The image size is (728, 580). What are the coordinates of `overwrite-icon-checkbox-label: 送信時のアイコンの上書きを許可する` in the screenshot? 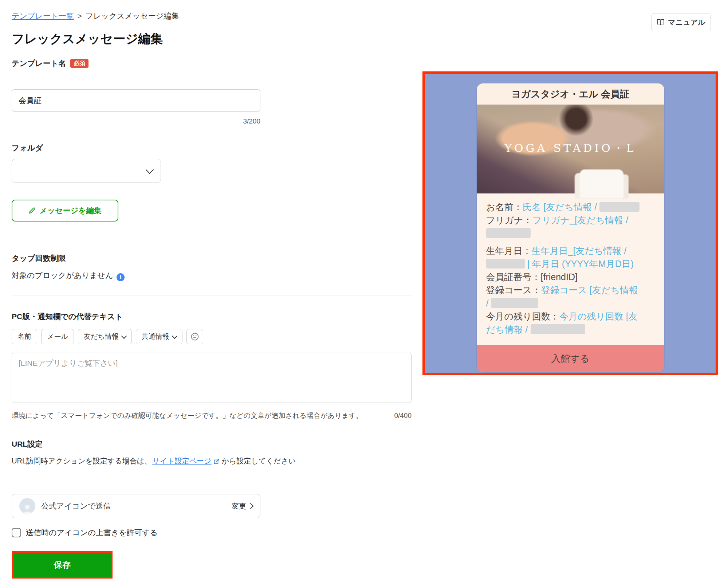 It's located at (92, 533).